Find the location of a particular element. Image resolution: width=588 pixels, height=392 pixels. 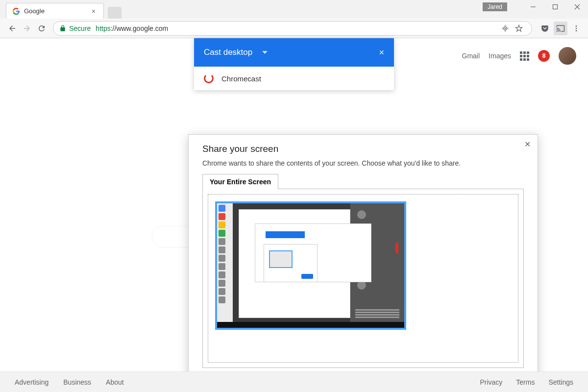

share-description: Chrome wants to share the contents of yo… is located at coordinates (363, 163).